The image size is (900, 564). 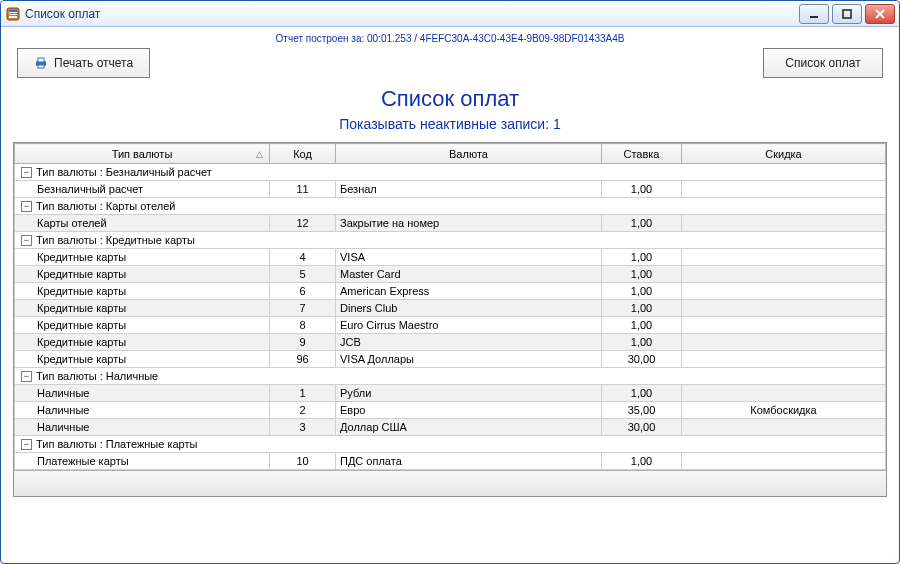 What do you see at coordinates (450, 462) in the screenshot?
I see `table-row: Платежные карты10ПДС оплата1,00` at bounding box center [450, 462].